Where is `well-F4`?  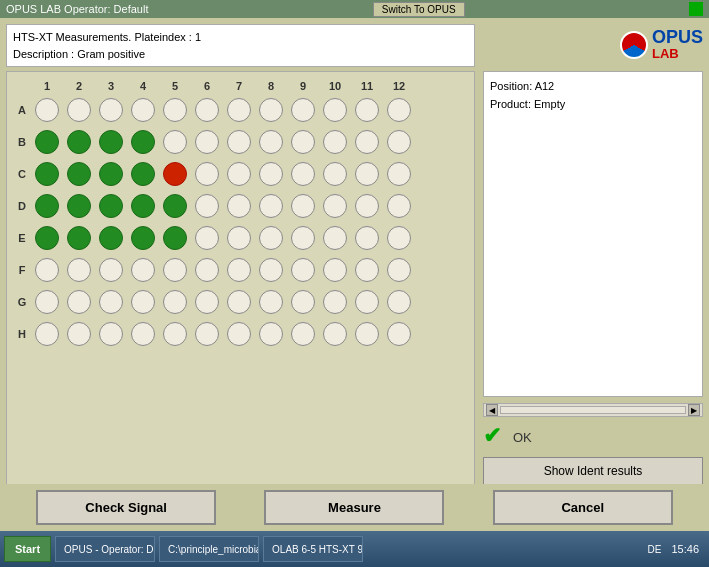 well-F4 is located at coordinates (143, 270).